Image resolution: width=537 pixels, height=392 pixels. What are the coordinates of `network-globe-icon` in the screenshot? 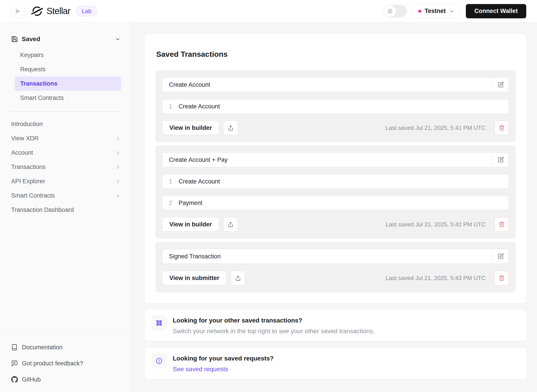 It's located at (159, 323).